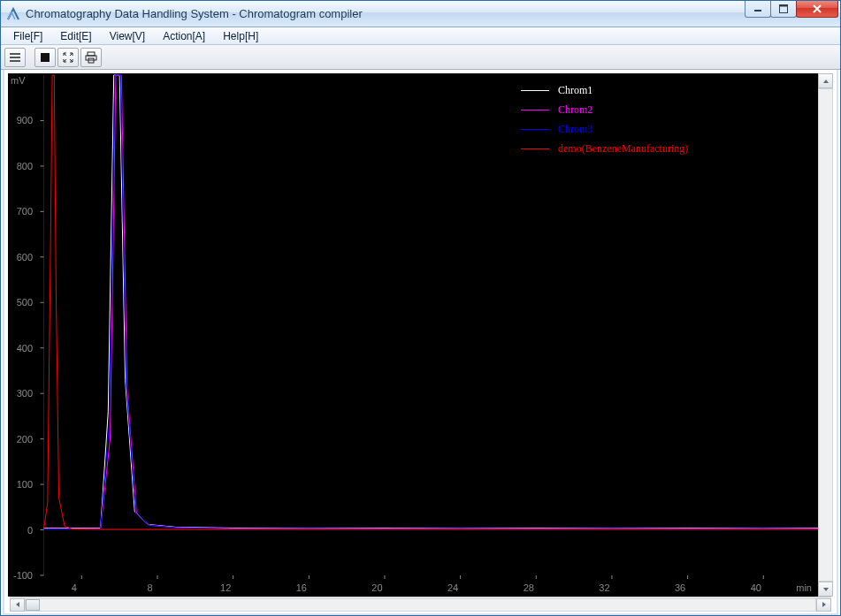  I want to click on window-title: Chromatography Data Handling System - Ch…, so click(195, 14).